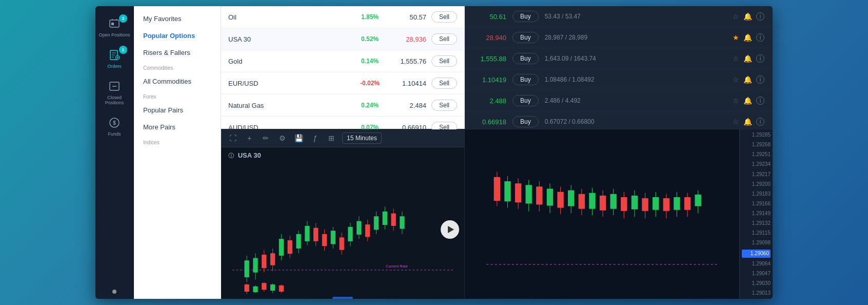 Image resolution: width=868 pixels, height=305 pixels. Describe the element at coordinates (343, 106) in the screenshot. I see `market-row-naturalgas: Natural Gas 0.24% 2.484 Sell` at that location.